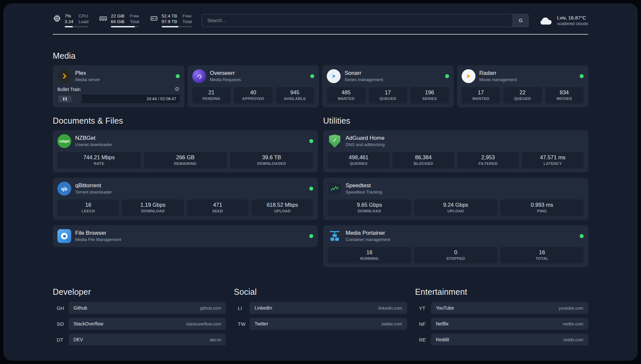  I want to click on service-desc: Movie management, so click(498, 80).